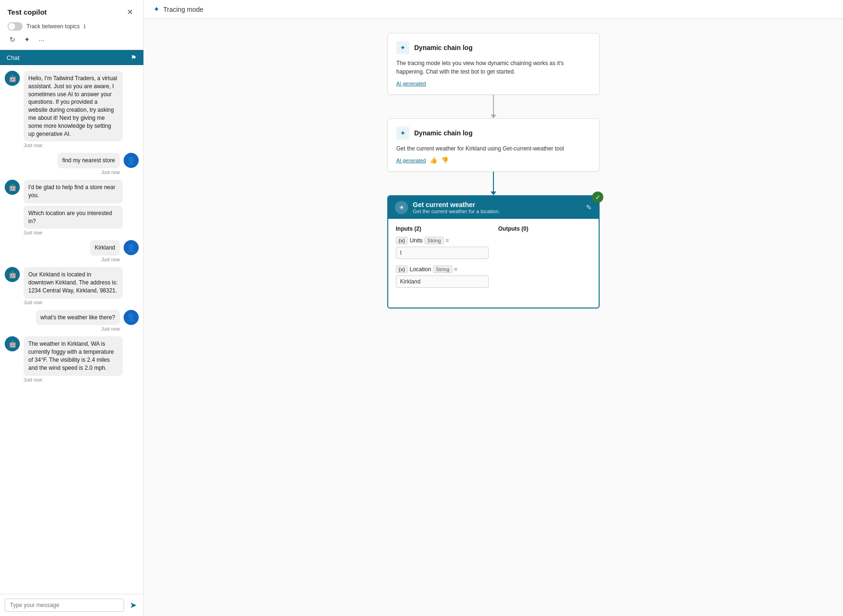 The image size is (843, 616). I want to click on input-value-units: I, so click(442, 253).